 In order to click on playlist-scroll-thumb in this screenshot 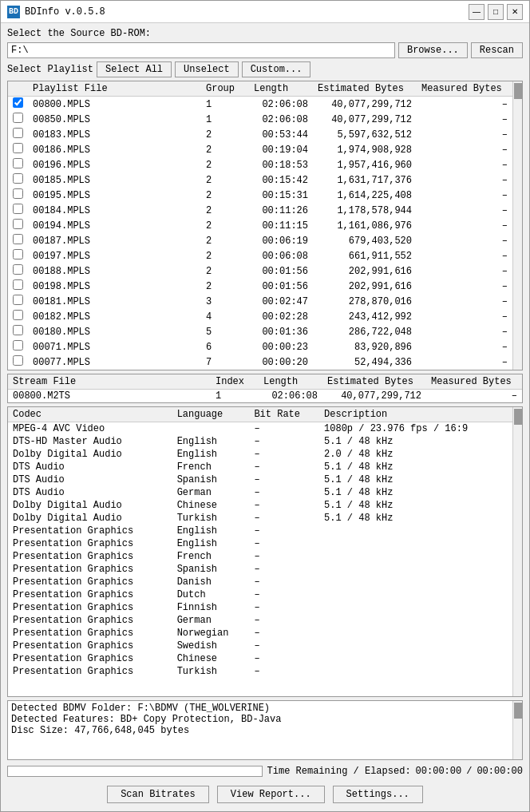, I will do `click(518, 91)`.